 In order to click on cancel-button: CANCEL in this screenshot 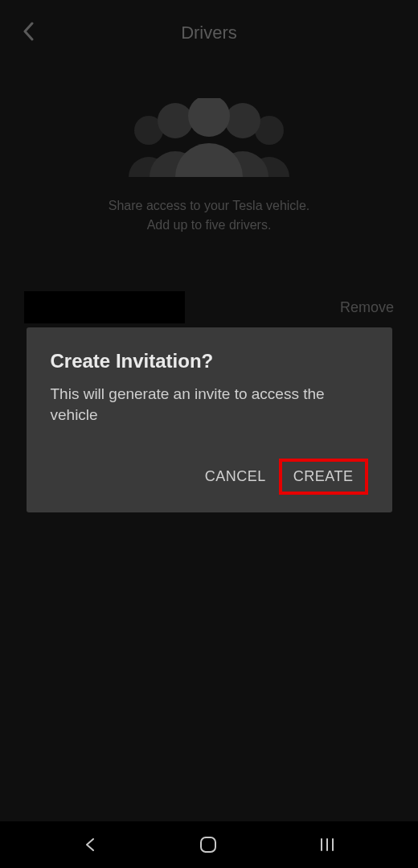, I will do `click(236, 476)`.